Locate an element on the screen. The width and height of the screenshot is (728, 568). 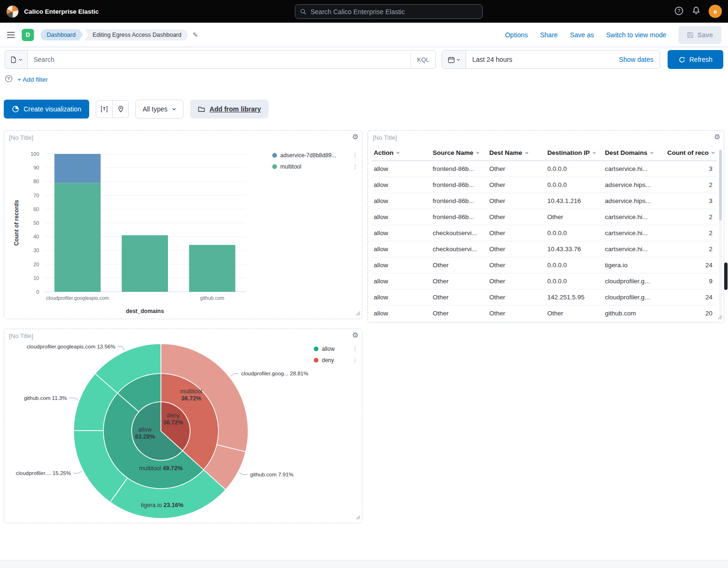
column-header-count-of-reco: Count of reco is located at coordinates (689, 153).